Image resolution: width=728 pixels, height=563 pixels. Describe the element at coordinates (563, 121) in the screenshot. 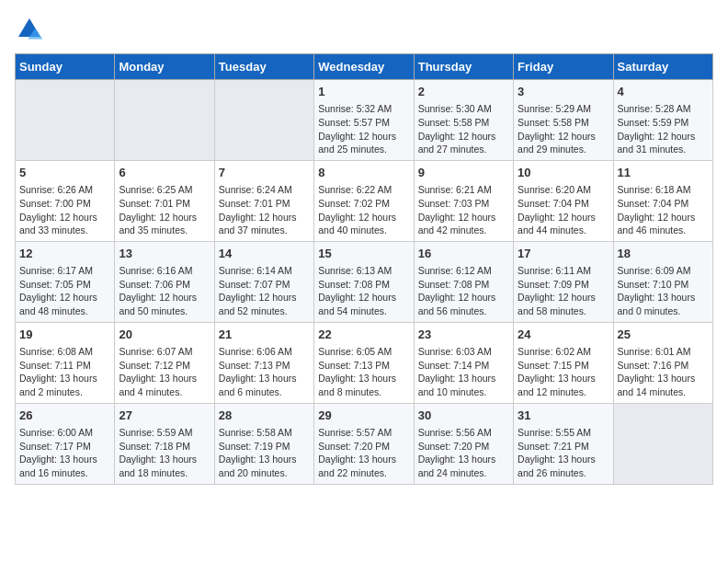

I see `day-cell: 3Sunrise: 5:29 AM Sunset: 5:58 PM Daylig…` at that location.